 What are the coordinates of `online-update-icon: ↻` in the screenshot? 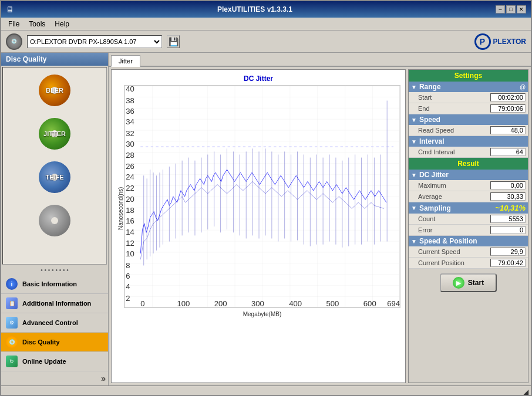 It's located at (12, 361).